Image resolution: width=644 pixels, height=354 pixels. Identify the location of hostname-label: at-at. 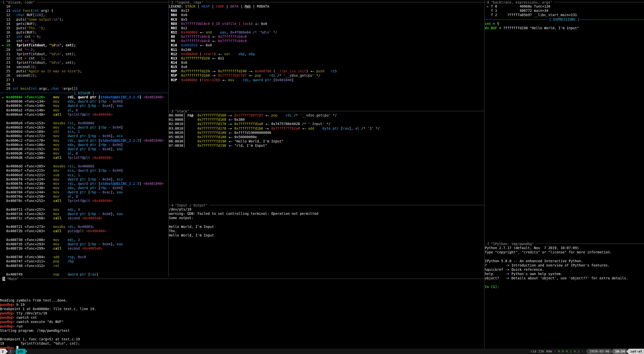
(637, 351).